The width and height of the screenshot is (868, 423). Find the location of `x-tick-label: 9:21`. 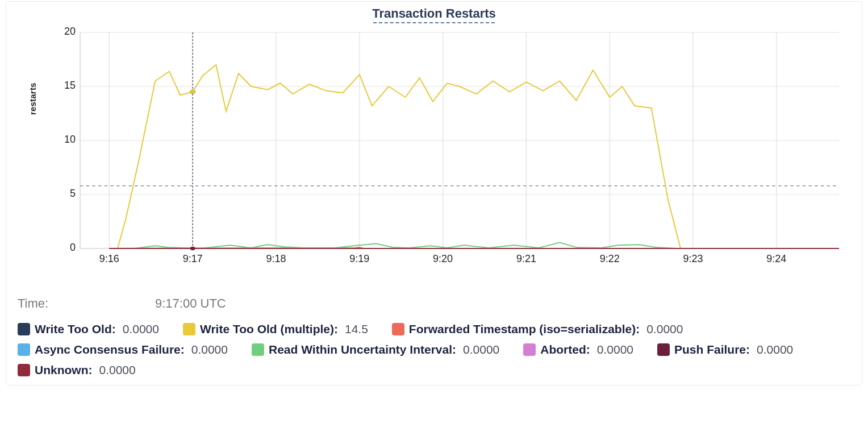

x-tick-label: 9:21 is located at coordinates (526, 259).